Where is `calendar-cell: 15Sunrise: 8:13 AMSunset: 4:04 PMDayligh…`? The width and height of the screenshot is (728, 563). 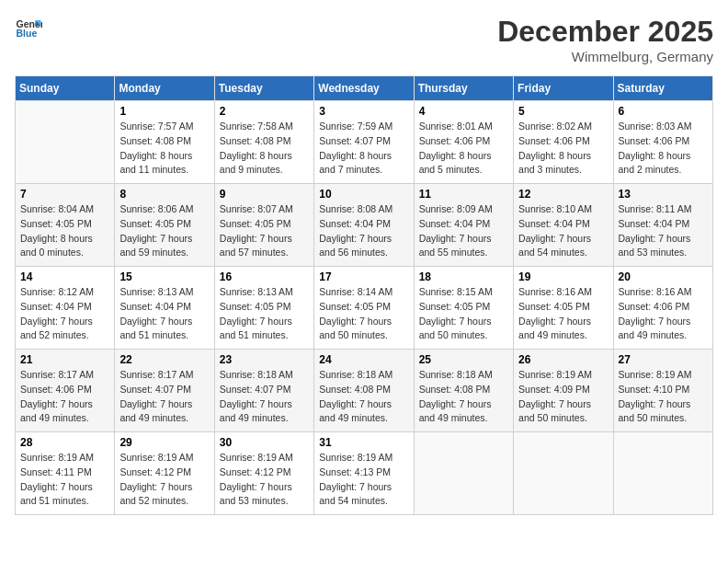 calendar-cell: 15Sunrise: 8:13 AMSunset: 4:04 PMDayligh… is located at coordinates (165, 308).